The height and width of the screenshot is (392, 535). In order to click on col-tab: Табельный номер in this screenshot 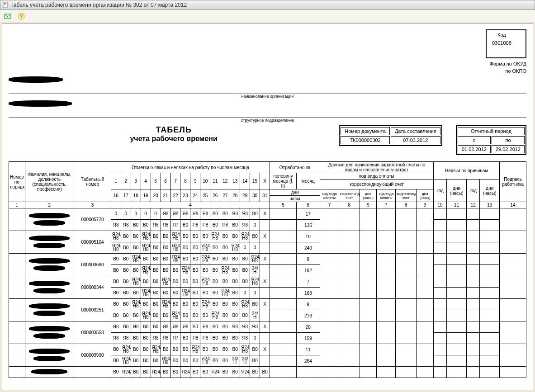, I will do `click(93, 182)`.